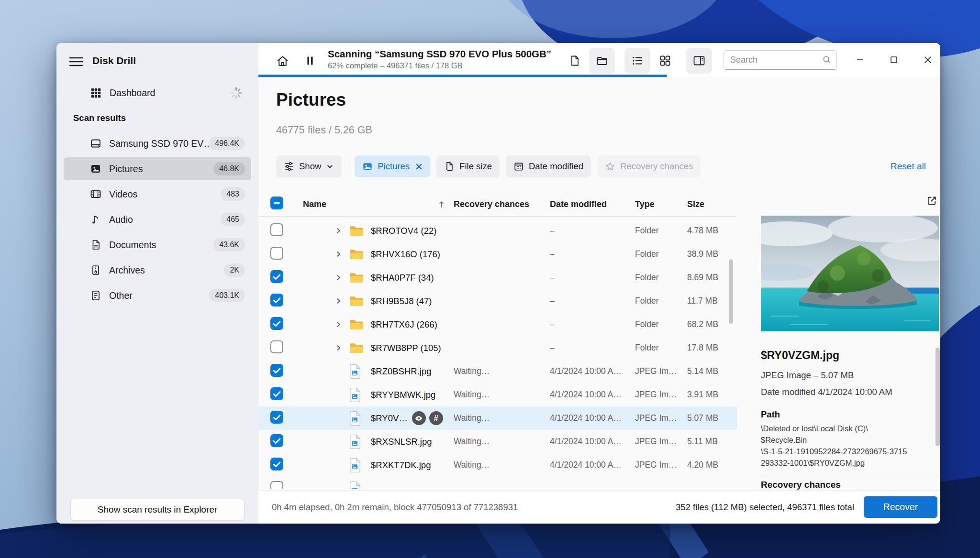  What do you see at coordinates (657, 166) in the screenshot?
I see `filter-chip-label: Recovery chances` at bounding box center [657, 166].